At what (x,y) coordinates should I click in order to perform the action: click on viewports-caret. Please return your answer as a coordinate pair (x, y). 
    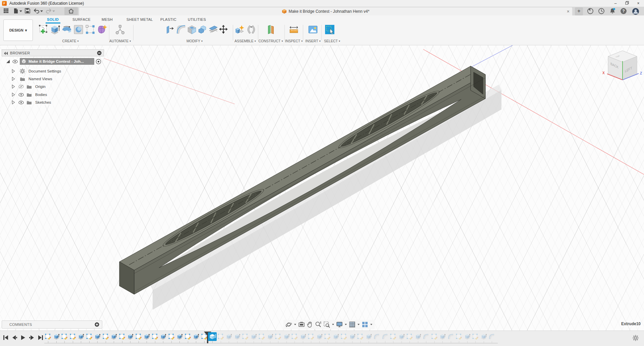
    Looking at the image, I should click on (371, 325).